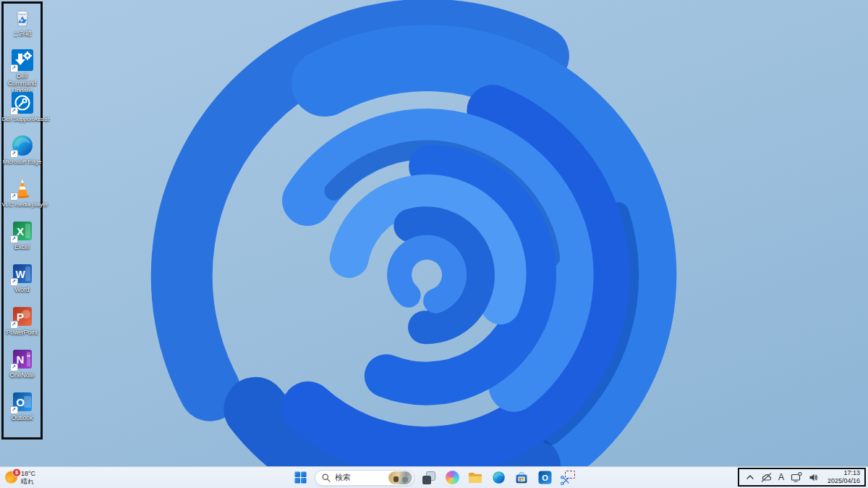 The image size is (868, 488). I want to click on desktop-icon-onenote: N ↗ OneNote, so click(22, 369).